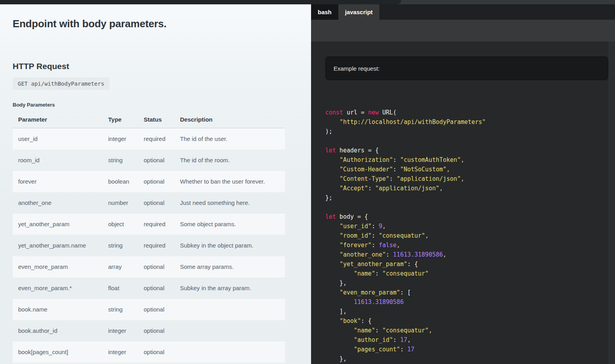 This screenshot has height=364, width=615. What do you see at coordinates (126, 267) in the screenshot?
I see `cell-type: array` at bounding box center [126, 267].